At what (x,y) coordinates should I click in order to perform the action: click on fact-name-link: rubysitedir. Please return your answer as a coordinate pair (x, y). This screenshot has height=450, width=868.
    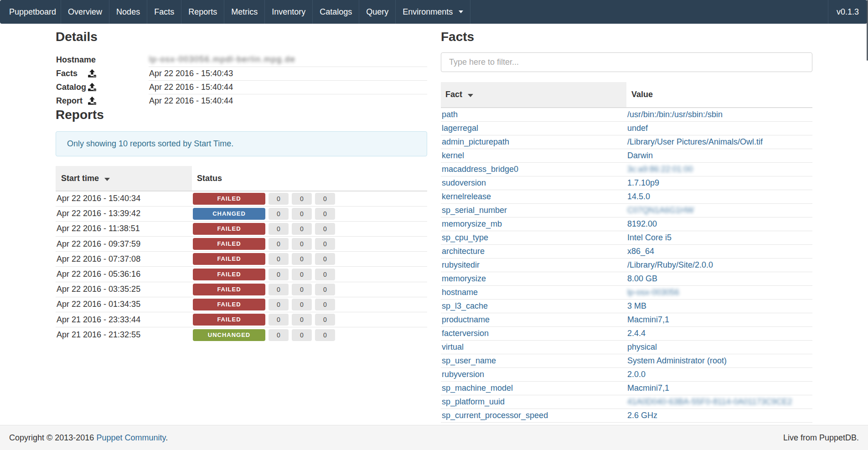
    Looking at the image, I should click on (460, 265).